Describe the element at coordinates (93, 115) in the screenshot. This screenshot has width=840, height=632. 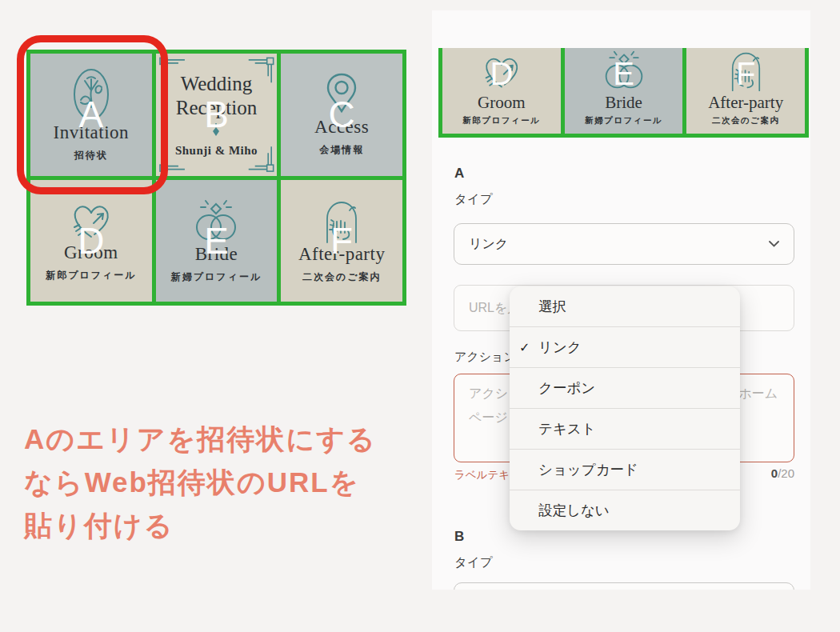
I see `tile-a-highlight-rectangle` at that location.